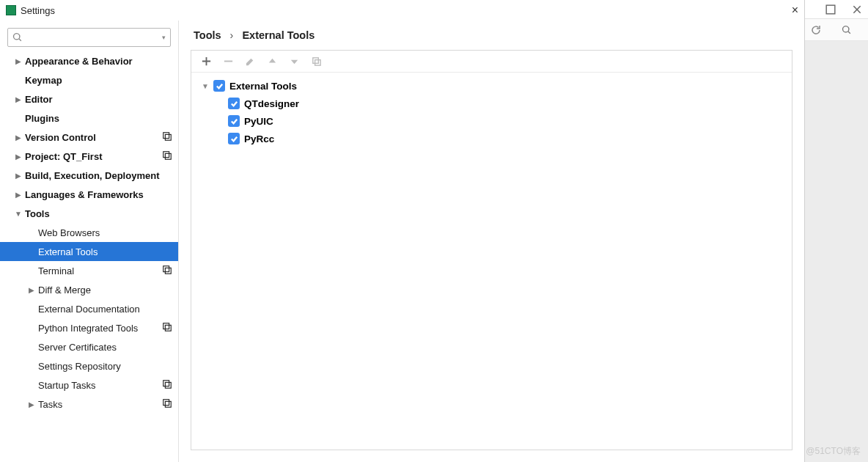 The image size is (868, 462). What do you see at coordinates (106, 252) in the screenshot?
I see `sidebar-item-label: External Tools` at bounding box center [106, 252].